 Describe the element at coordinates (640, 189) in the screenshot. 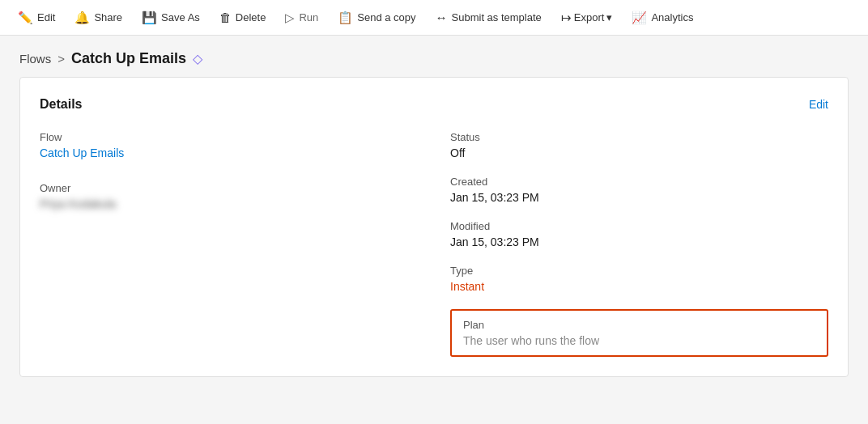

I see `created-group: Created Jan 15, 03:23 PM` at that location.